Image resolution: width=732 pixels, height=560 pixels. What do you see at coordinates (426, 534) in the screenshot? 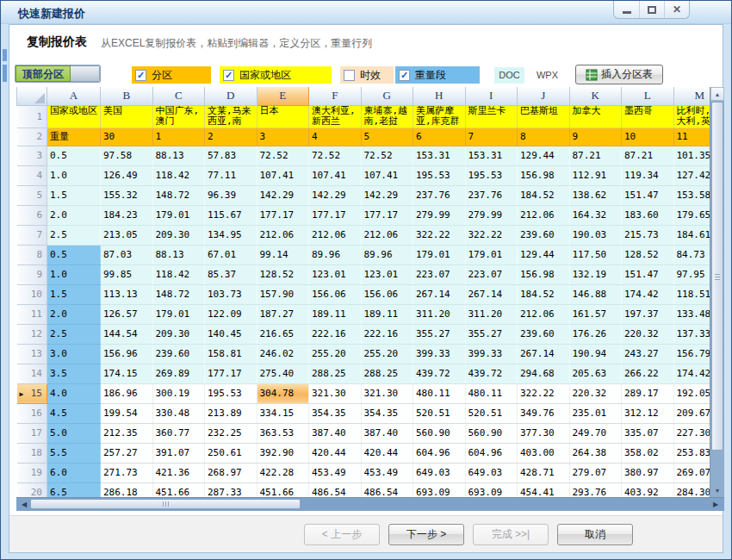
I see `next-step-button: 下一步 >` at bounding box center [426, 534].